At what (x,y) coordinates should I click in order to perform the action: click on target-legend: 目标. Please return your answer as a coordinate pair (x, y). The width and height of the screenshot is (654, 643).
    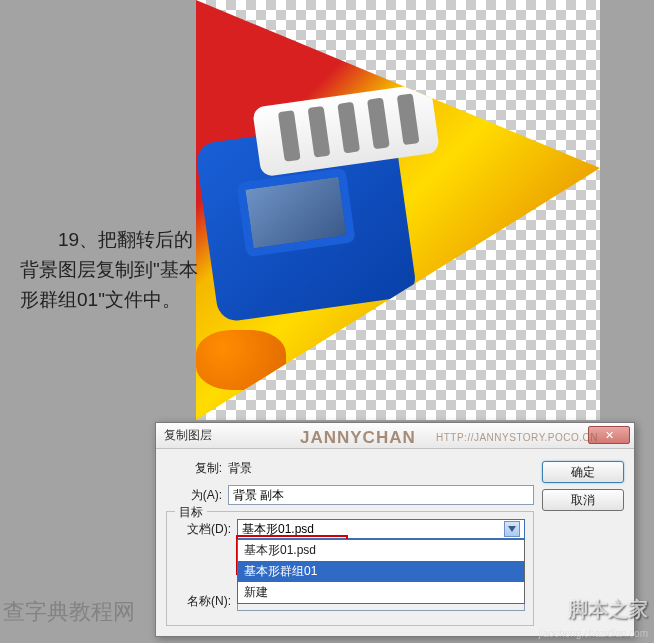
    Looking at the image, I should click on (191, 512).